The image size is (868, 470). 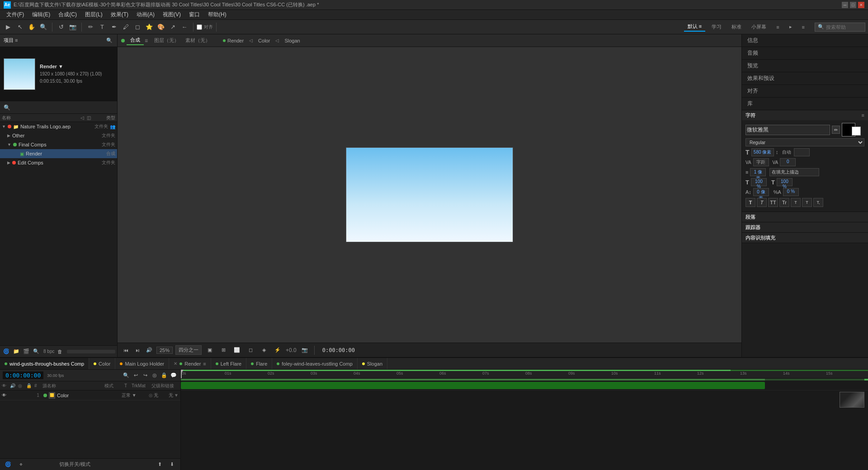 I want to click on font-style-select: Regular, so click(x=805, y=142).